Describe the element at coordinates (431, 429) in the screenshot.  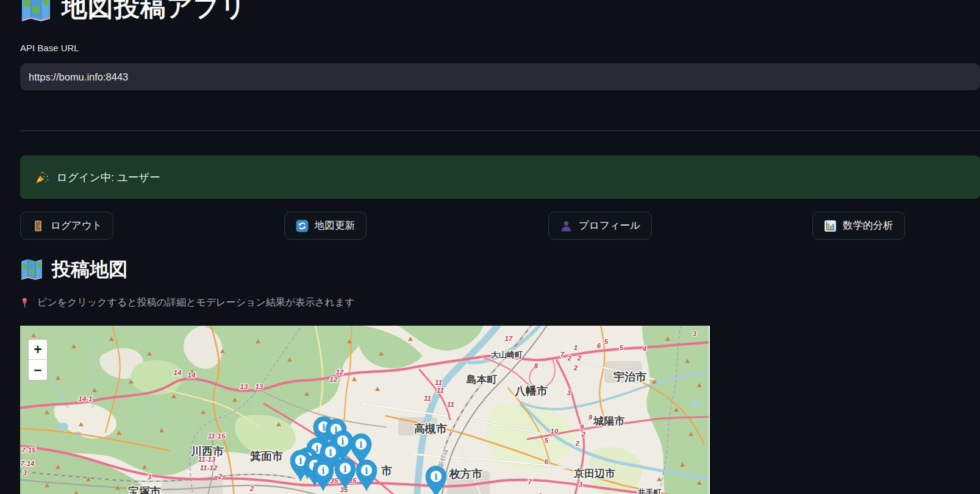
I see `map-city-label: 高槻市` at that location.